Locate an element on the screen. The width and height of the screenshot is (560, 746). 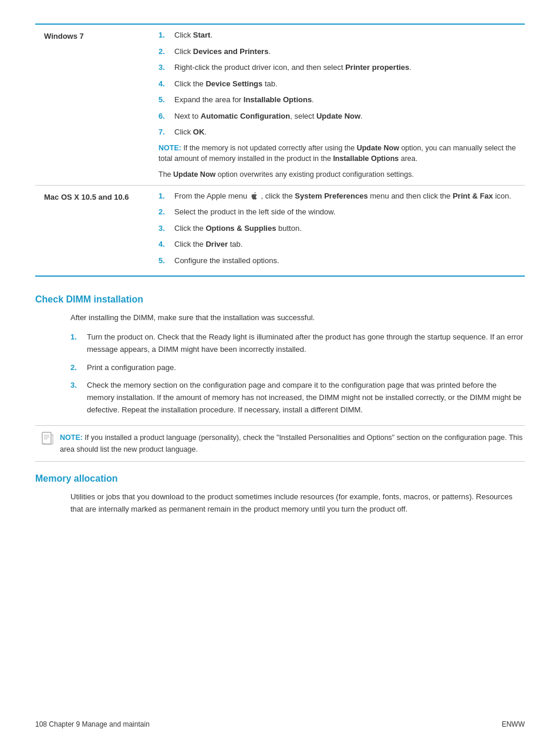
step-num-7: 7. is located at coordinates (165, 132).